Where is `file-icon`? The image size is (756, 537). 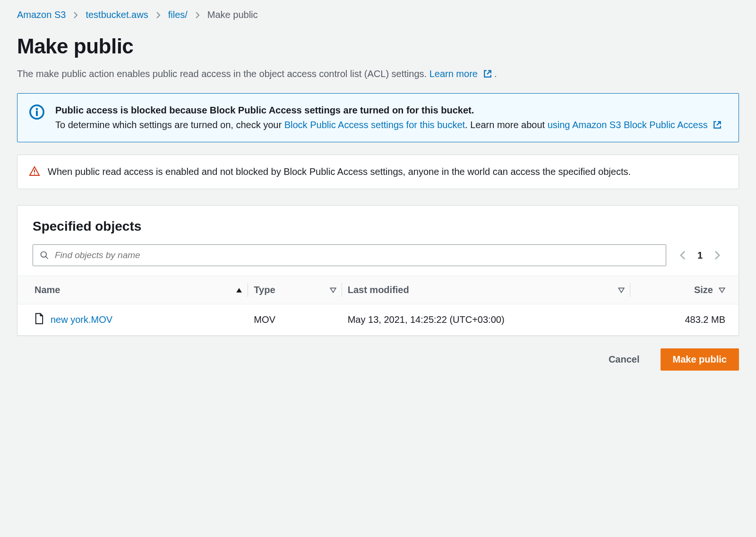
file-icon is located at coordinates (39, 320).